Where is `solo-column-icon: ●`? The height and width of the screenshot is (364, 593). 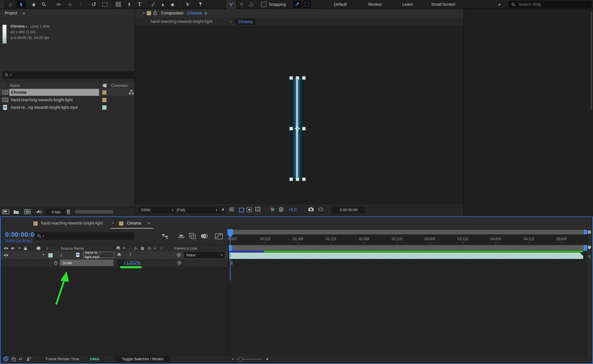 solo-column-icon: ● is located at coordinates (19, 248).